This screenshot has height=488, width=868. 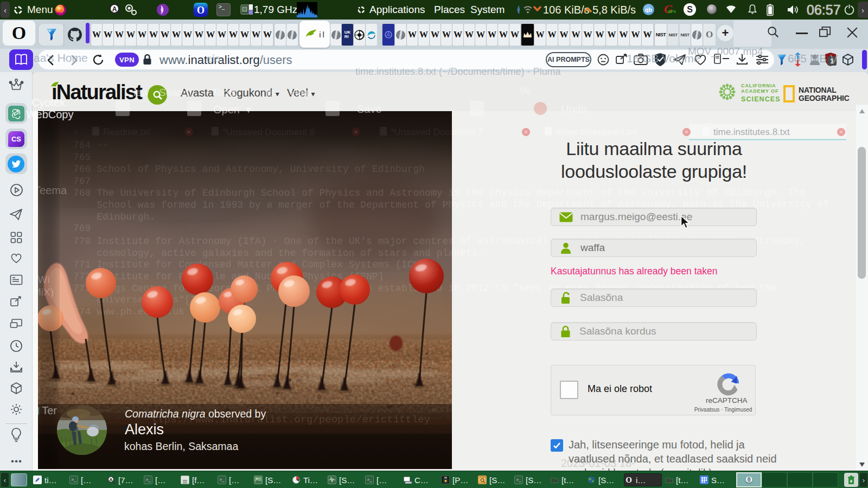 What do you see at coordinates (263, 205) in the screenshot?
I see `svg-text:School was formed in 1993 by a: School was formed in 1993 by a merger of…` at bounding box center [263, 205].